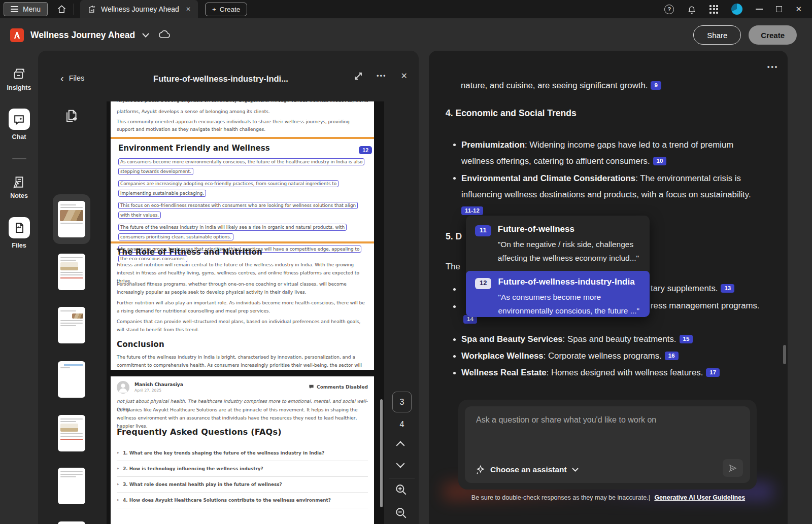 The image size is (812, 524). What do you see at coordinates (799, 9) in the screenshot?
I see `window-close-button: ✕` at bounding box center [799, 9].